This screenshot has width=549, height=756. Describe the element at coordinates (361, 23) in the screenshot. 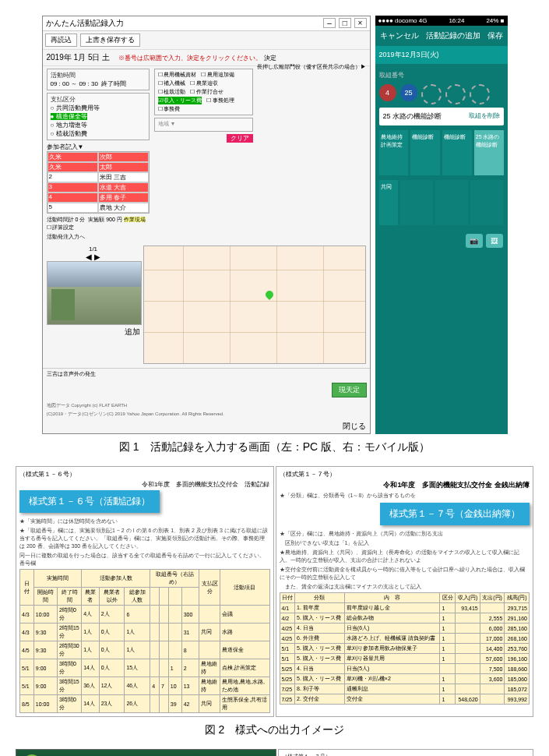

I see `close-icon: ×` at that location.